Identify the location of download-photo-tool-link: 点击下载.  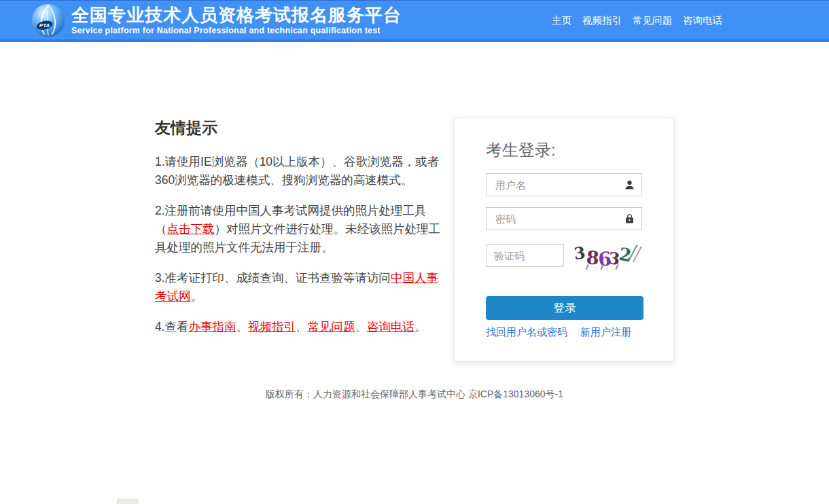
(191, 229).